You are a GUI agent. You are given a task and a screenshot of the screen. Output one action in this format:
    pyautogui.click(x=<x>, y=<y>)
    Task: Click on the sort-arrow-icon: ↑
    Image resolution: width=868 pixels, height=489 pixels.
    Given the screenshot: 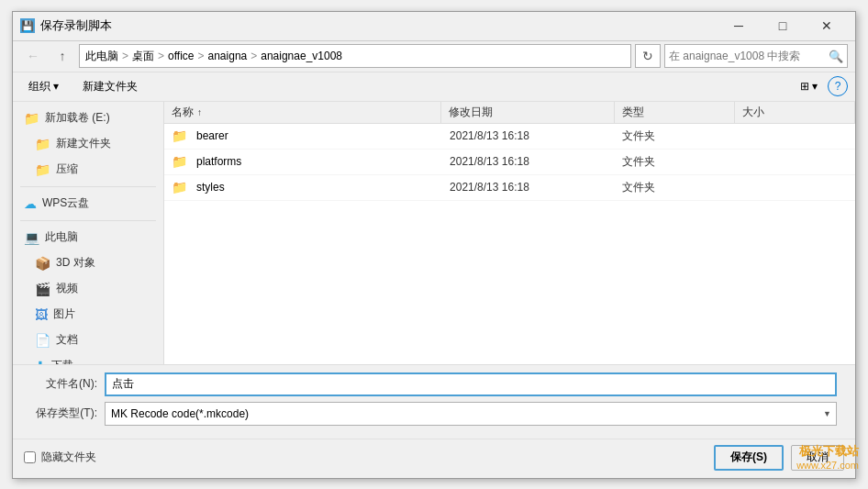 What is the action you would take?
    pyautogui.click(x=200, y=112)
    